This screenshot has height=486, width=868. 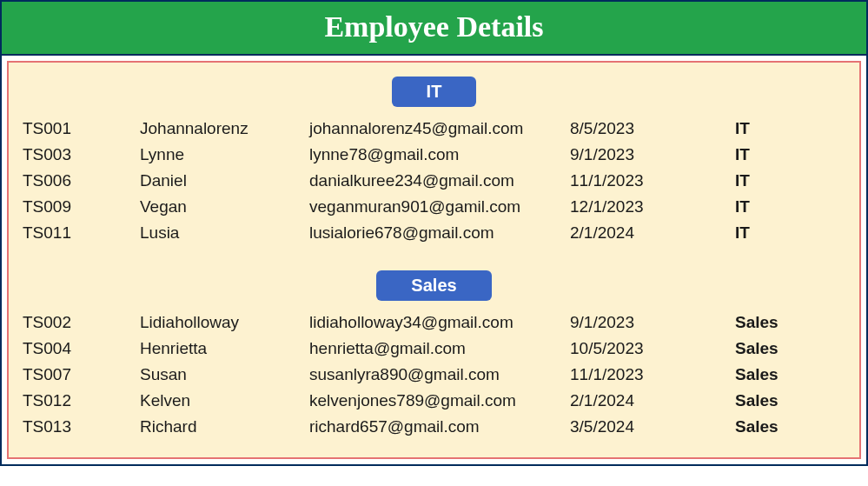 What do you see at coordinates (82, 323) in the screenshot?
I see `cell-id: TS002` at bounding box center [82, 323].